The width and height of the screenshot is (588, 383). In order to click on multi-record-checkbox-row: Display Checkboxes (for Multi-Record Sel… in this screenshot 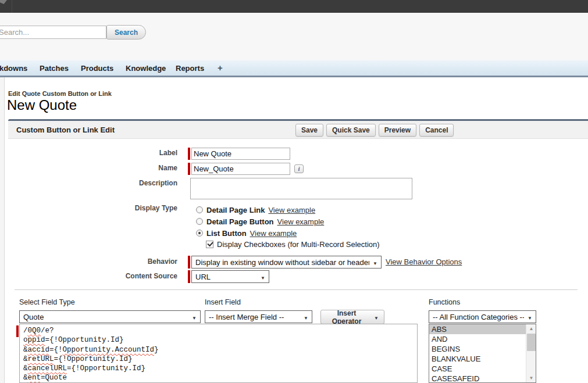, I will do `click(293, 244)`.